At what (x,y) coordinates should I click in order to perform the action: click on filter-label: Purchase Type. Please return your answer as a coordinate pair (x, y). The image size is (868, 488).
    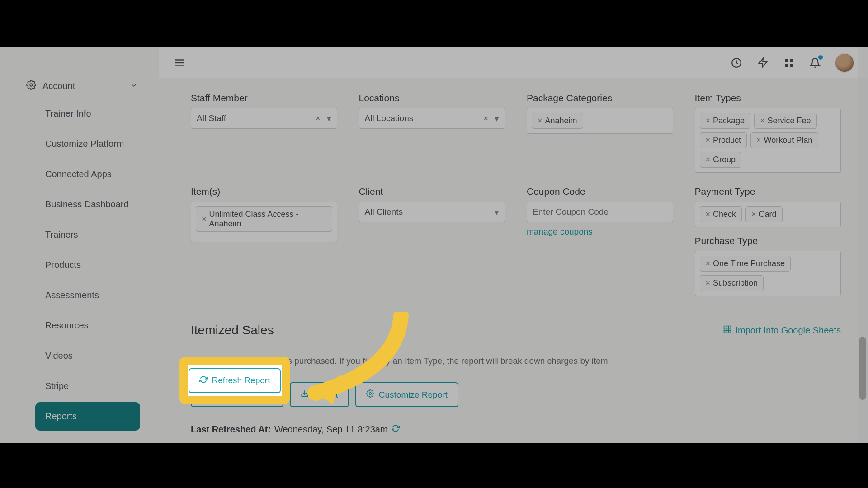
    Looking at the image, I should click on (768, 241).